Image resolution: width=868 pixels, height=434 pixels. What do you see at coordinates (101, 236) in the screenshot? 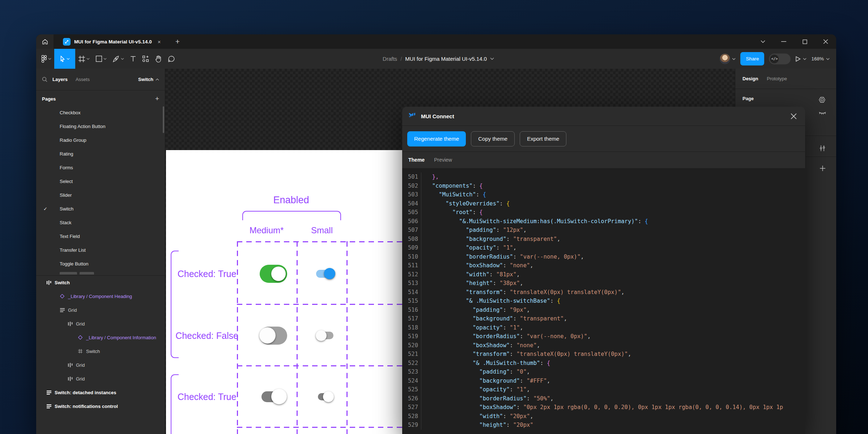
I see `page-item-text-field: Text Field` at bounding box center [101, 236].